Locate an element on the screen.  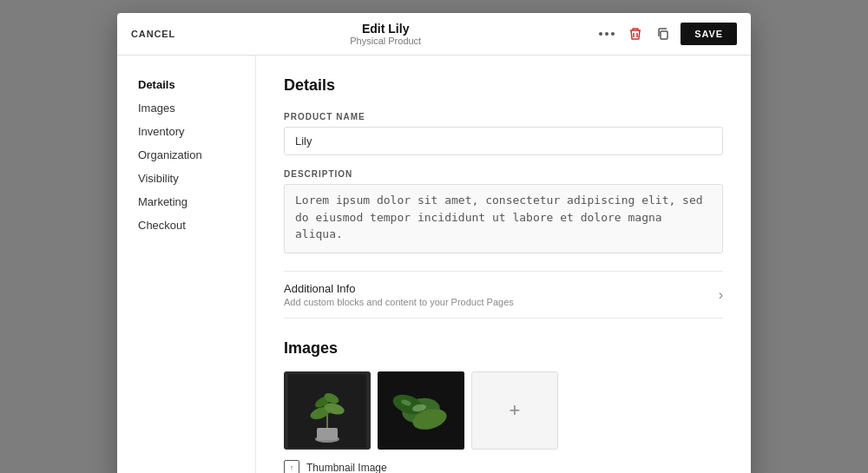
chevron-right-icon: › is located at coordinates (720, 295).